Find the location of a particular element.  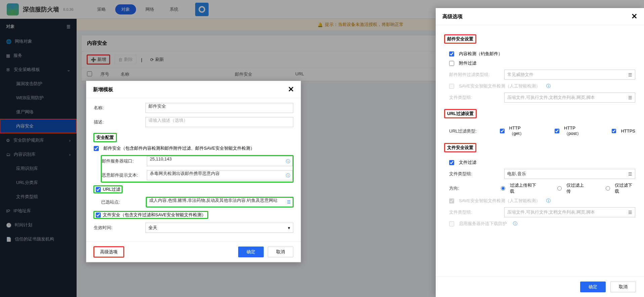

sidebar-sub-file-lib: 文件类型组 is located at coordinates (38, 197).